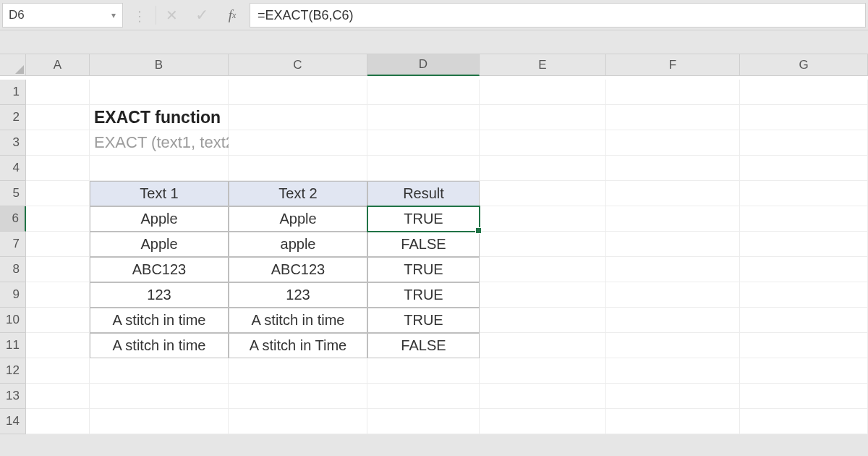  Describe the element at coordinates (298, 194) in the screenshot. I see `cell-C5: Text 2` at that location.